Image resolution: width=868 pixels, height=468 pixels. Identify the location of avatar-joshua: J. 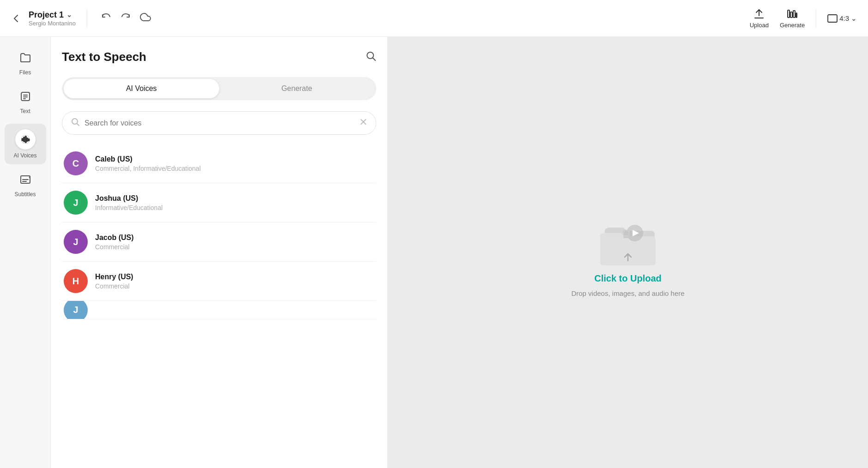
(76, 203).